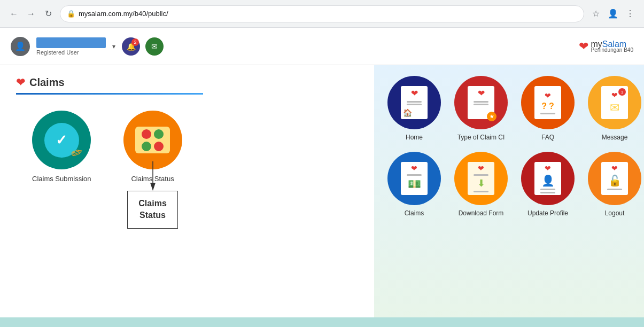 This screenshot has height=327, width=644. I want to click on update-profile-label: Update Profile, so click(548, 213).